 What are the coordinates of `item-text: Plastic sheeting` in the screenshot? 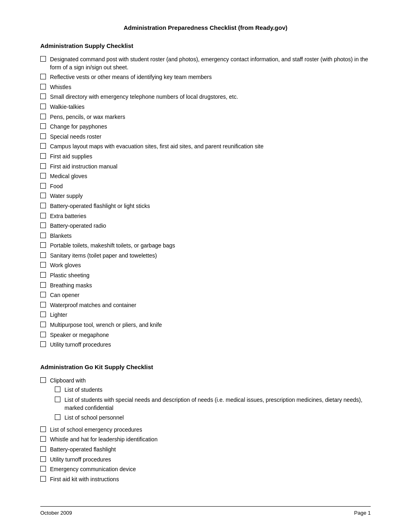 It's located at (70, 276).